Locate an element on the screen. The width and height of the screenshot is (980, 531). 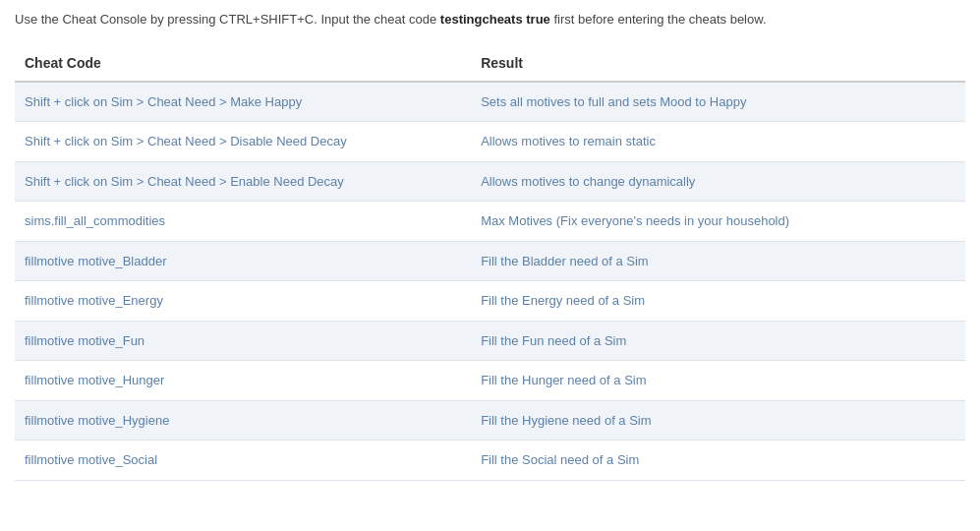
table-row: Shift + click on Sim > Cheat Need > Enab… is located at coordinates (490, 181).